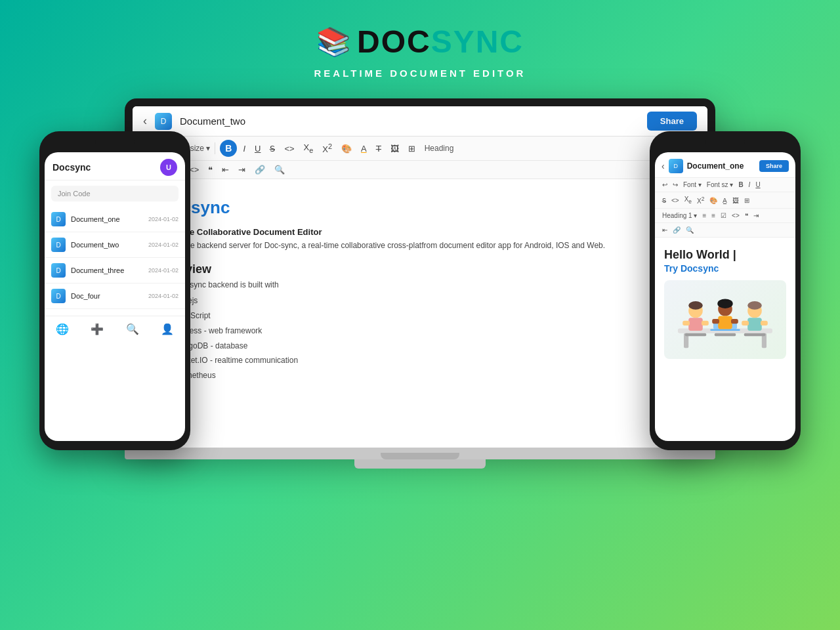 The width and height of the screenshot is (840, 630). What do you see at coordinates (420, 207) in the screenshot?
I see `doc-main-title: Docsync` at bounding box center [420, 207].